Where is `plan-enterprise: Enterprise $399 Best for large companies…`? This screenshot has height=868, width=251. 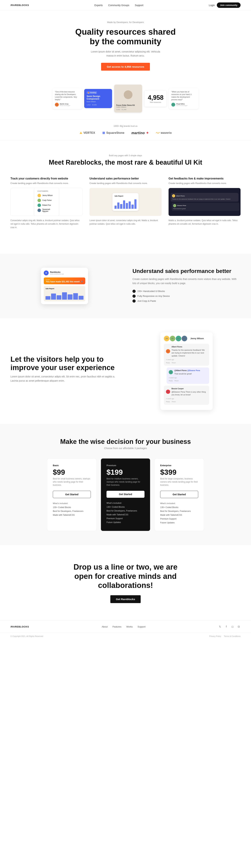 plan-enterprise: Enterprise $399 Best for large companies… is located at coordinates (179, 495).